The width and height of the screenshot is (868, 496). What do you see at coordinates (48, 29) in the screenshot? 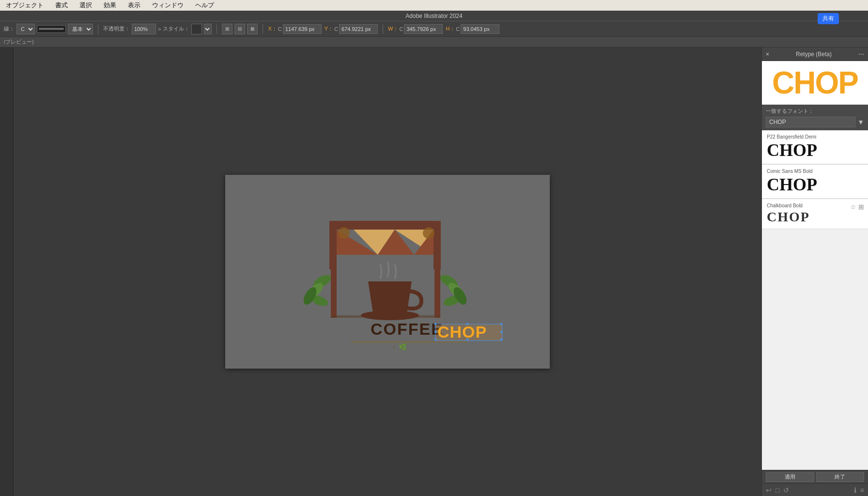
I see `stroke-group: 線： C 基本` at bounding box center [48, 29].